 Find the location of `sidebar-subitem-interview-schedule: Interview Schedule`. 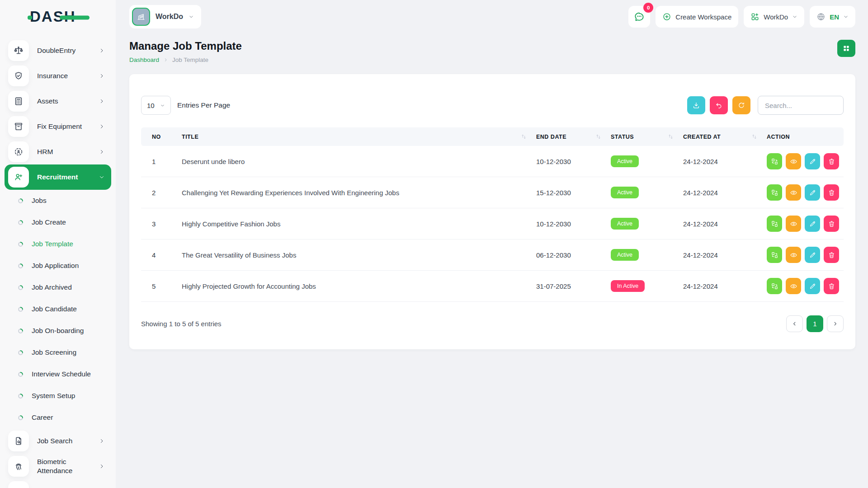

sidebar-subitem-interview-schedule: Interview Schedule is located at coordinates (58, 374).